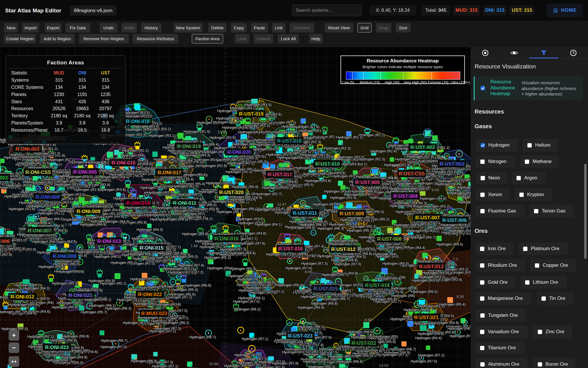 The height and width of the screenshot is (368, 588). I want to click on svg-text: R-UST-014, so click(377, 285).